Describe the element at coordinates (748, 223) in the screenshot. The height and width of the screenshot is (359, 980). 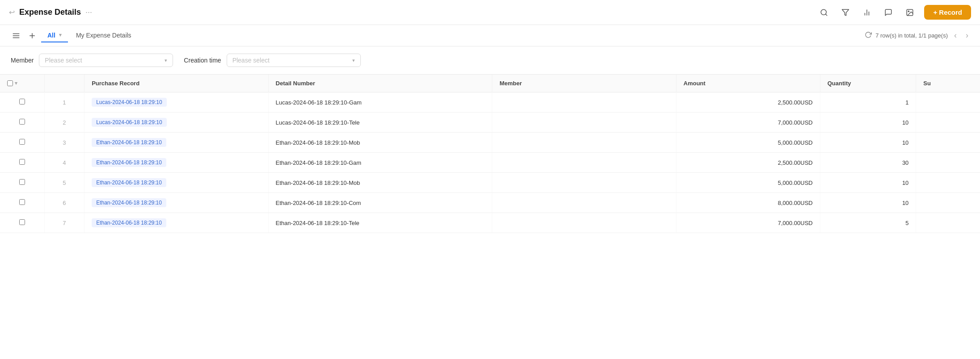
I see `row-amount-7: 7,000.00USD` at that location.